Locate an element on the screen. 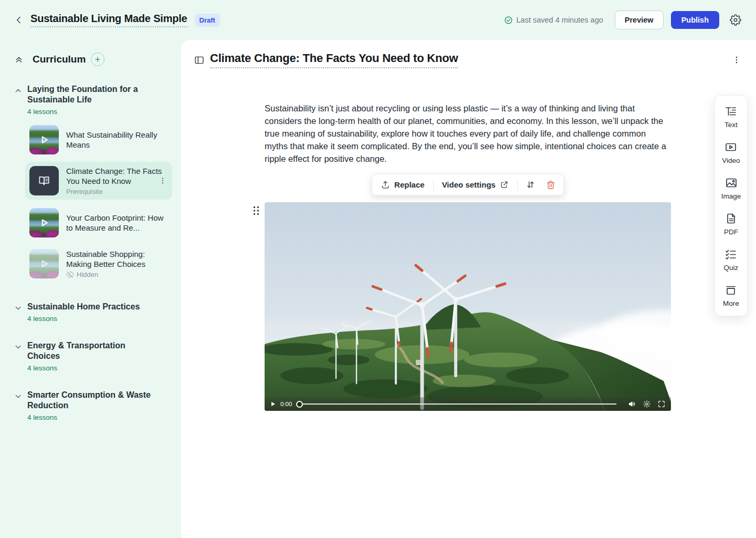  course-title: Sustainable Living Made Simple is located at coordinates (109, 20).